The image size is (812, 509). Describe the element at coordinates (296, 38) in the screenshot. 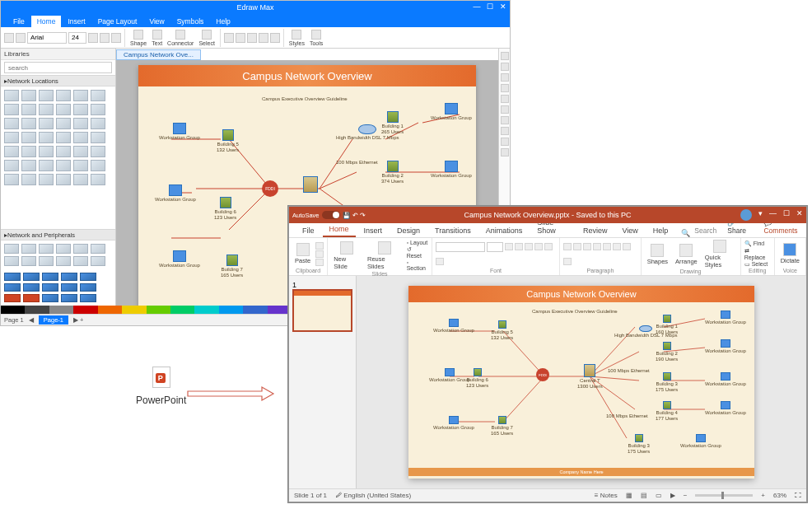

I see `styles-button: Styles` at that location.